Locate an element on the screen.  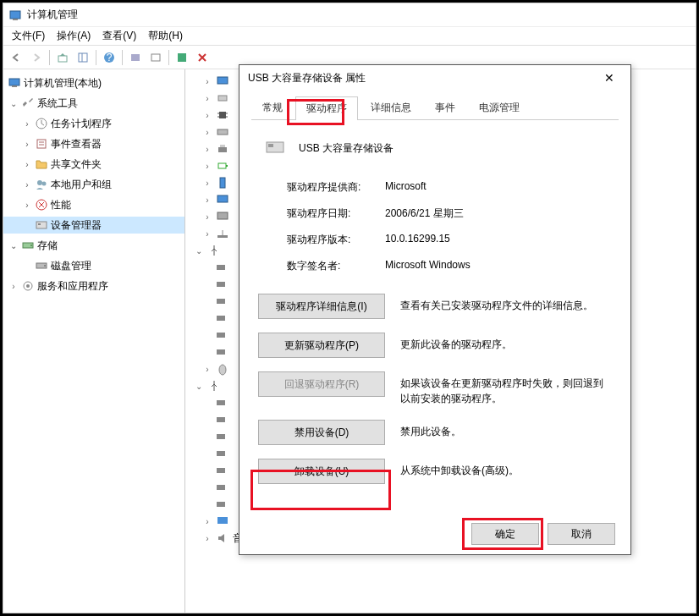
tree-shared-folders: 共享文件夹 is located at coordinates (76, 164).